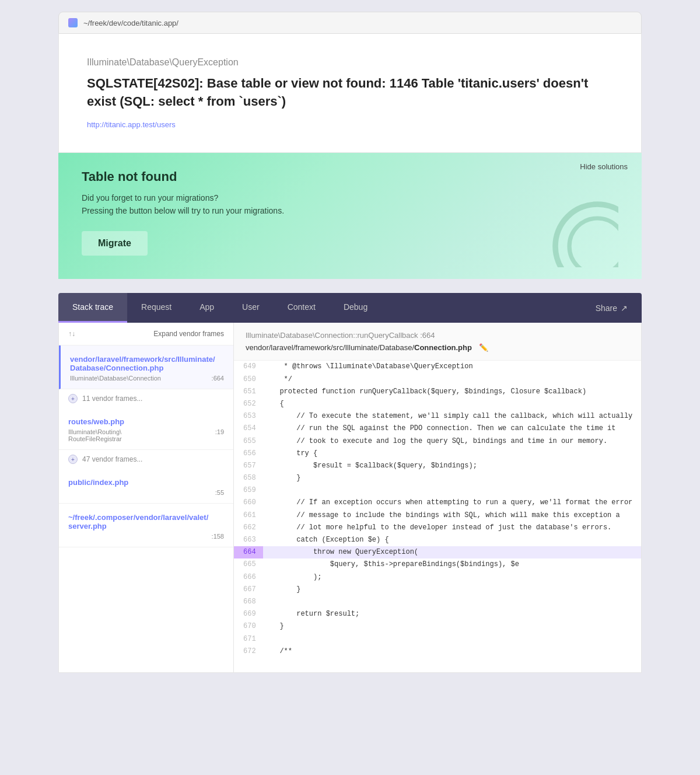 Image resolution: width=700 pixels, height=775 pixels. I want to click on share-button: Share ↗, so click(611, 308).